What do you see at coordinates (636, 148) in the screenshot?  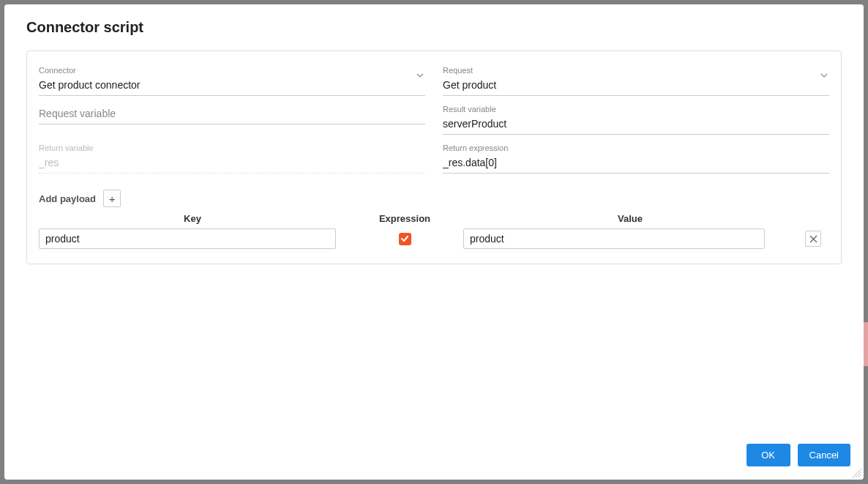 I see `return-expression-label: Return expression` at bounding box center [636, 148].